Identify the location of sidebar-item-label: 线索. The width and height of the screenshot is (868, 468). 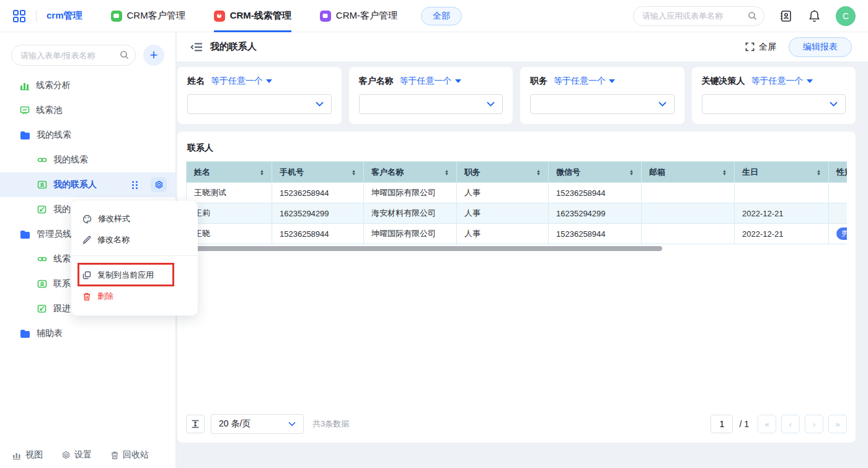
(62, 259).